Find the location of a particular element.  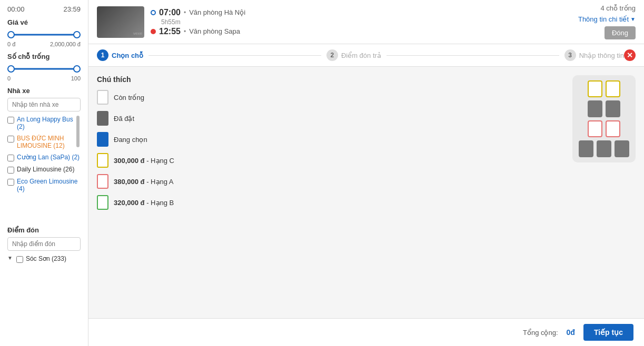

pickup-list: ▼ Sóc Sơn (233) is located at coordinates (44, 259).